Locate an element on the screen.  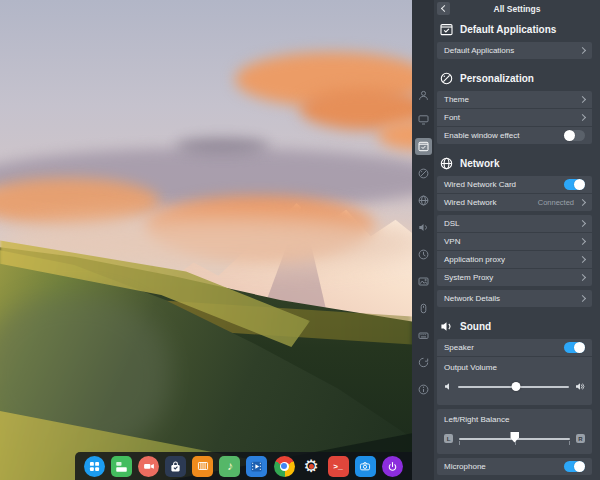
row-label: Speaker is located at coordinates (504, 348).